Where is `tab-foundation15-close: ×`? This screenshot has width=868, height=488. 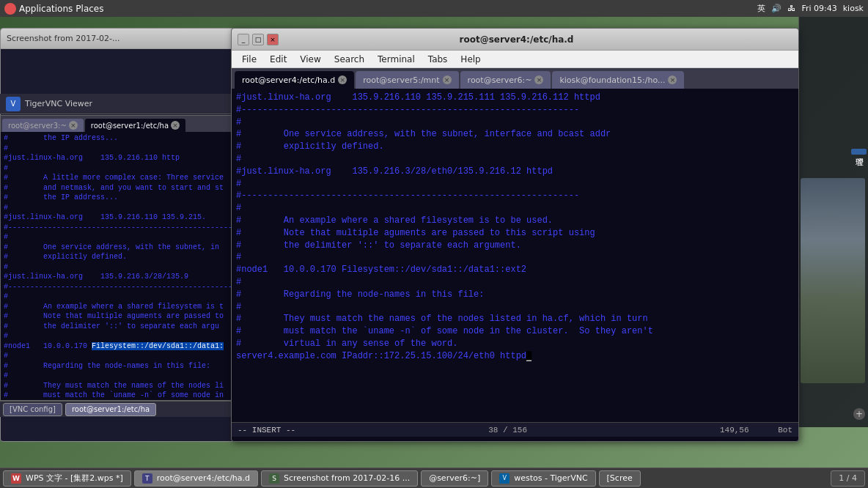
tab-foundation15-close: × is located at coordinates (672, 80).